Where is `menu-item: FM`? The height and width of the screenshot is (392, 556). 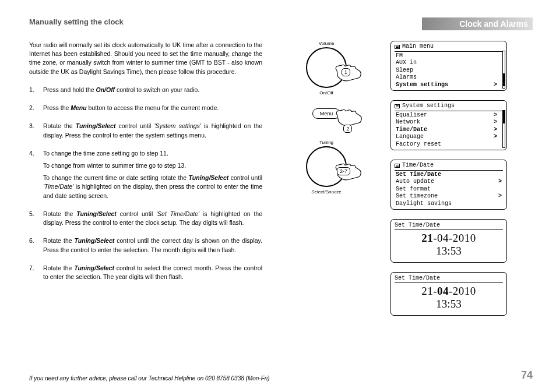
menu-item: FM is located at coordinates (446, 56).